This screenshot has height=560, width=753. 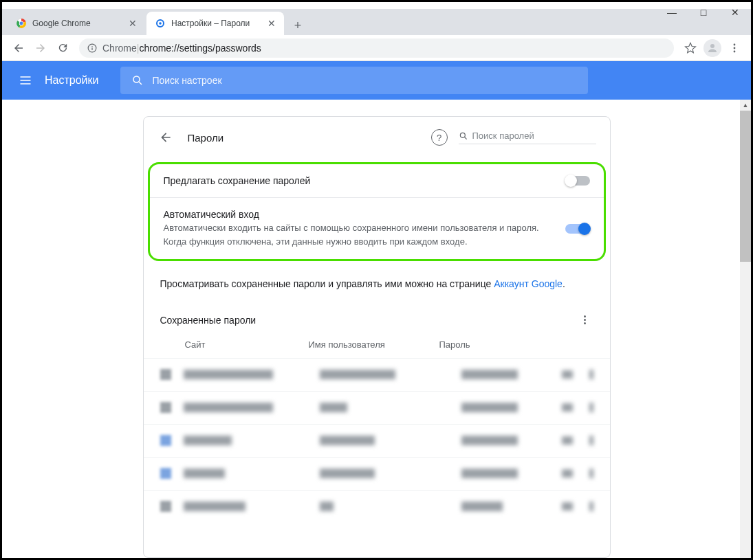 I want to click on password-search, so click(x=527, y=137).